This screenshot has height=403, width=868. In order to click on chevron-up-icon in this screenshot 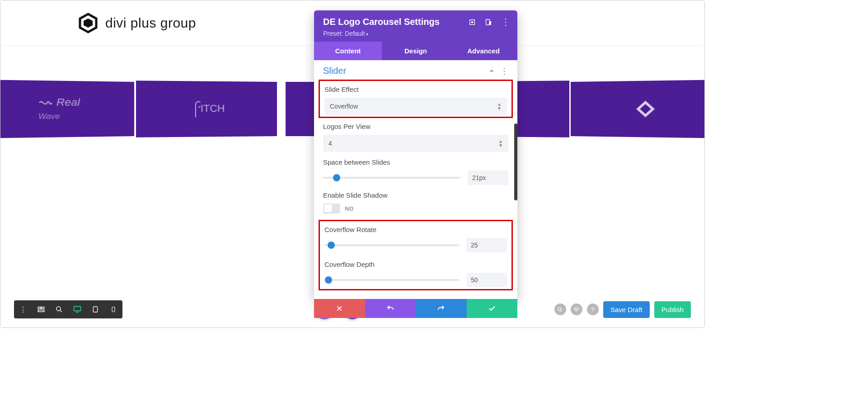, I will do `click(492, 71)`.